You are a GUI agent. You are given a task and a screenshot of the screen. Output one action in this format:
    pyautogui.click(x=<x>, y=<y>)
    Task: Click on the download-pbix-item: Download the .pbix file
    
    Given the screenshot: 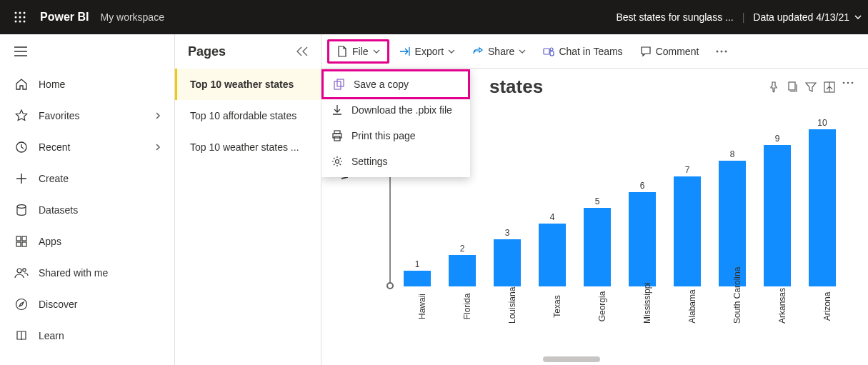 What is the action you would take?
    pyautogui.click(x=396, y=110)
    